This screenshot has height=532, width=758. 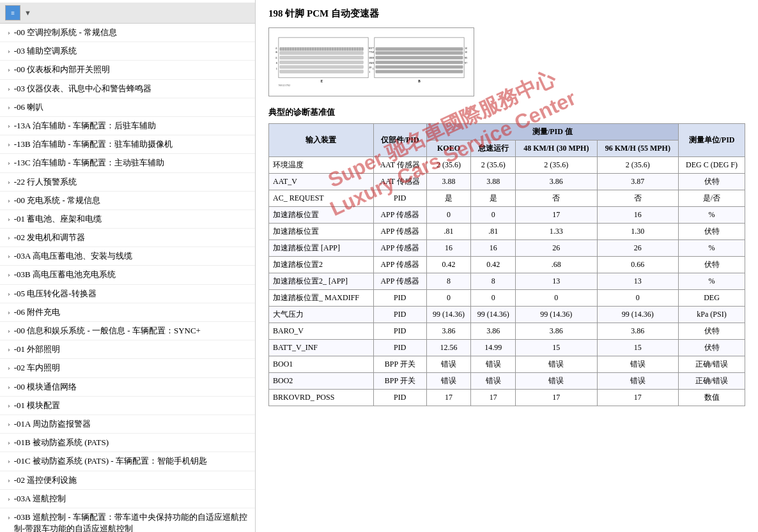 I want to click on sidebar-item: ›-03B 高电压蓄电池充电系统, so click(x=128, y=275).